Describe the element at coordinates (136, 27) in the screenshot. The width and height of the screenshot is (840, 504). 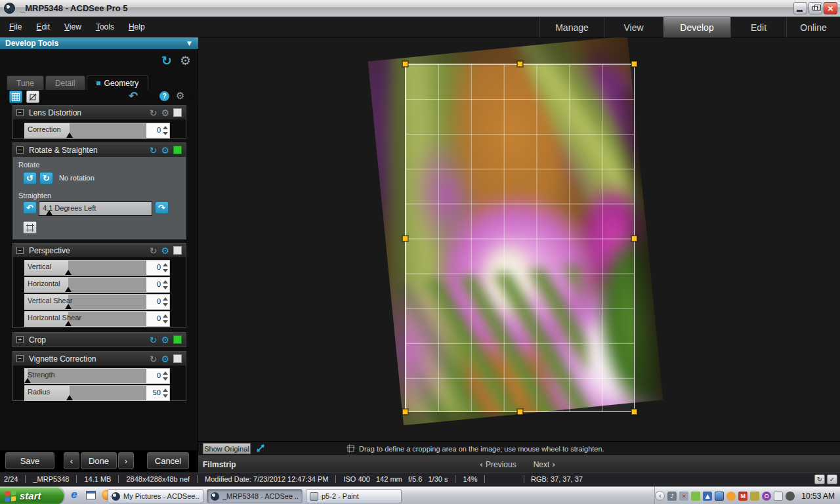
I see `menu-help: Help` at that location.